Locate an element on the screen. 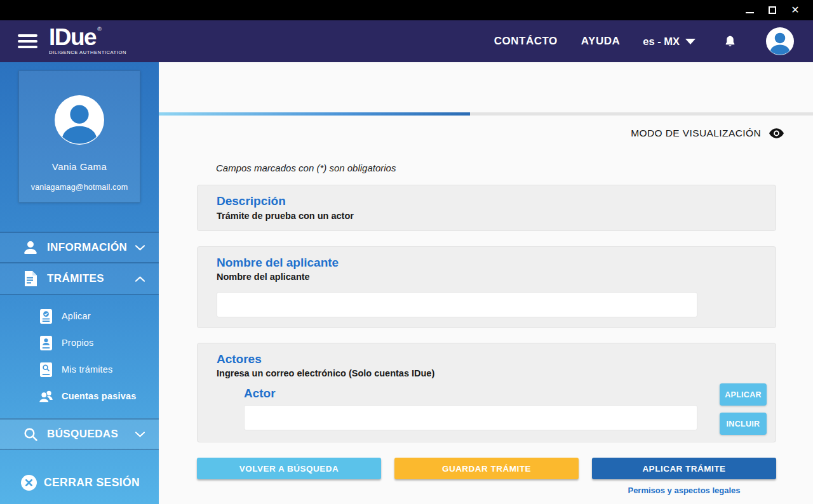 The width and height of the screenshot is (813, 504). logout-label: CERRAR SESIÓN is located at coordinates (91, 482).